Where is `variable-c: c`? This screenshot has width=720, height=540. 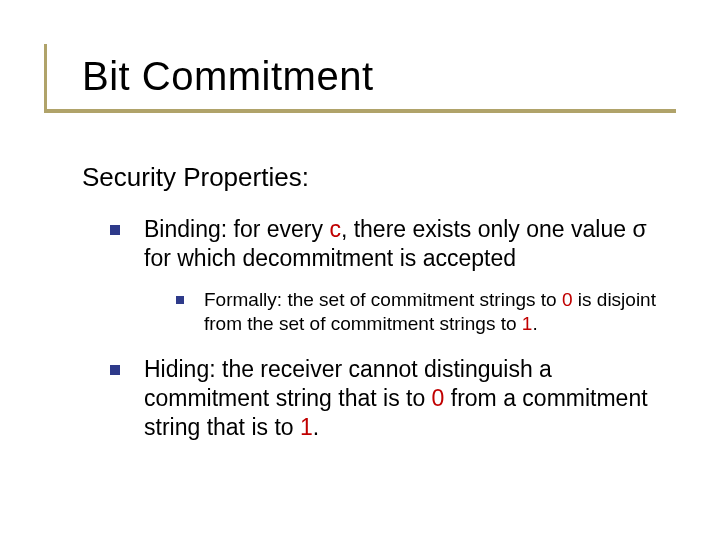
variable-c: c is located at coordinates (335, 229).